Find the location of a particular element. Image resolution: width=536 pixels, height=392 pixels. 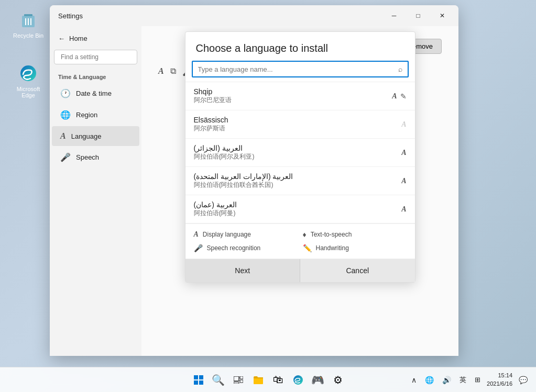

taskbar-search-button: 🔍 is located at coordinates (218, 380).